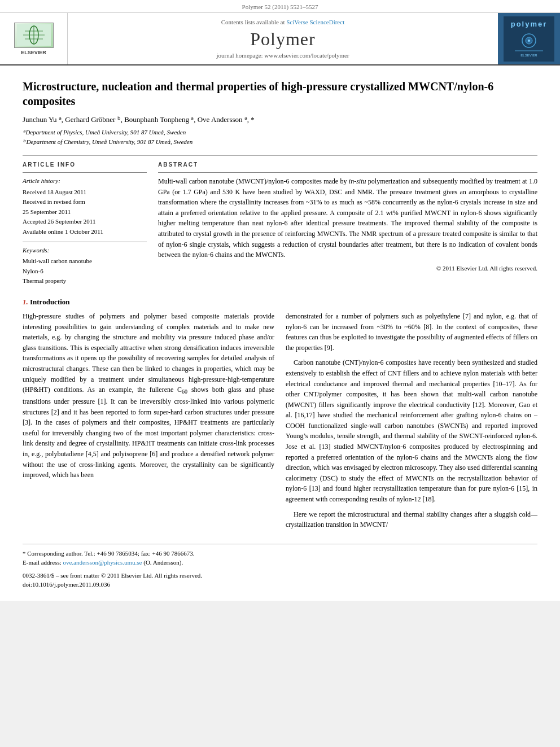  What do you see at coordinates (529, 38) in the screenshot?
I see `polymer-badge-area: polymer ELSEVIER` at bounding box center [529, 38].